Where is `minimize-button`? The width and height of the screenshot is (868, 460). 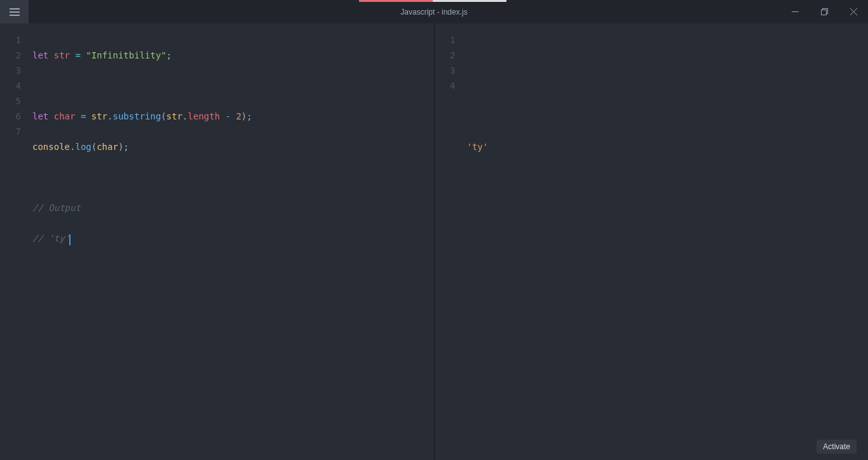
minimize-button is located at coordinates (795, 11).